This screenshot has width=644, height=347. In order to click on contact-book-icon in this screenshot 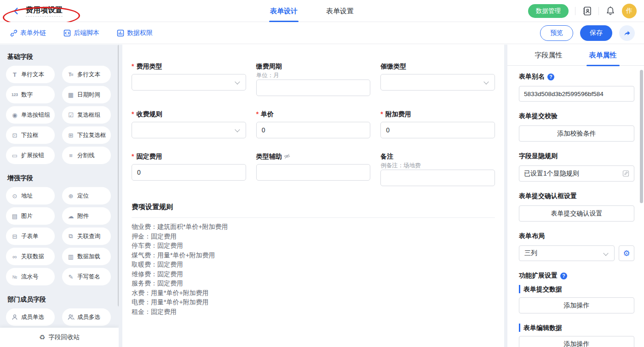, I will do `click(587, 11)`.